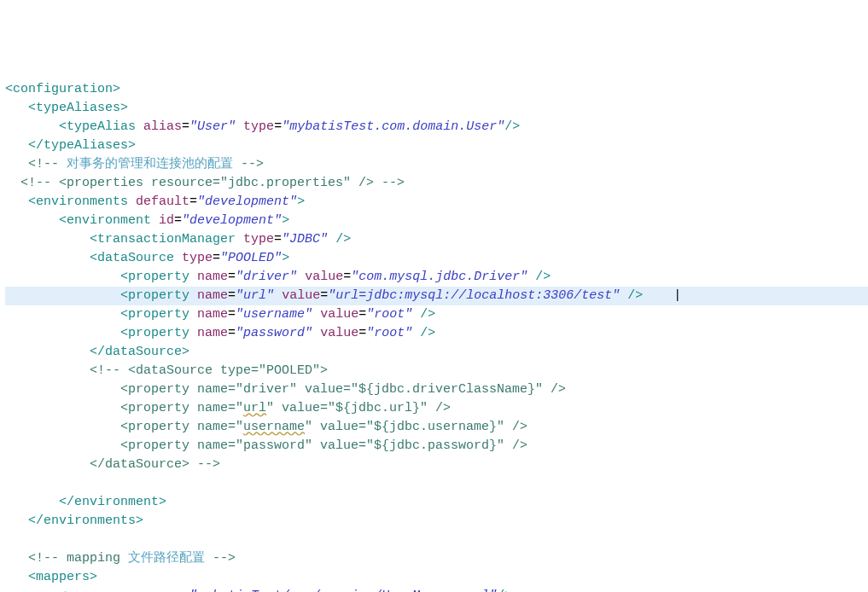  I want to click on highlighted-line: <property name="url" value="url=jdbc:mys…, so click(437, 296).